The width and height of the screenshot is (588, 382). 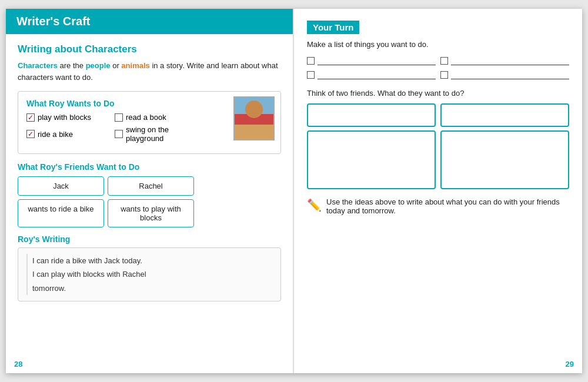 What do you see at coordinates (98, 66) in the screenshot?
I see `people-word: people` at bounding box center [98, 66].